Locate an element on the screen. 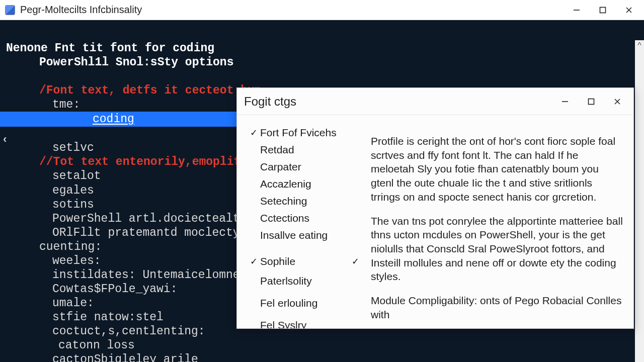 The height and width of the screenshot is (362, 644). nav-item-fortfof: ✓ Fort Fof Fvicehs is located at coordinates (306, 133).